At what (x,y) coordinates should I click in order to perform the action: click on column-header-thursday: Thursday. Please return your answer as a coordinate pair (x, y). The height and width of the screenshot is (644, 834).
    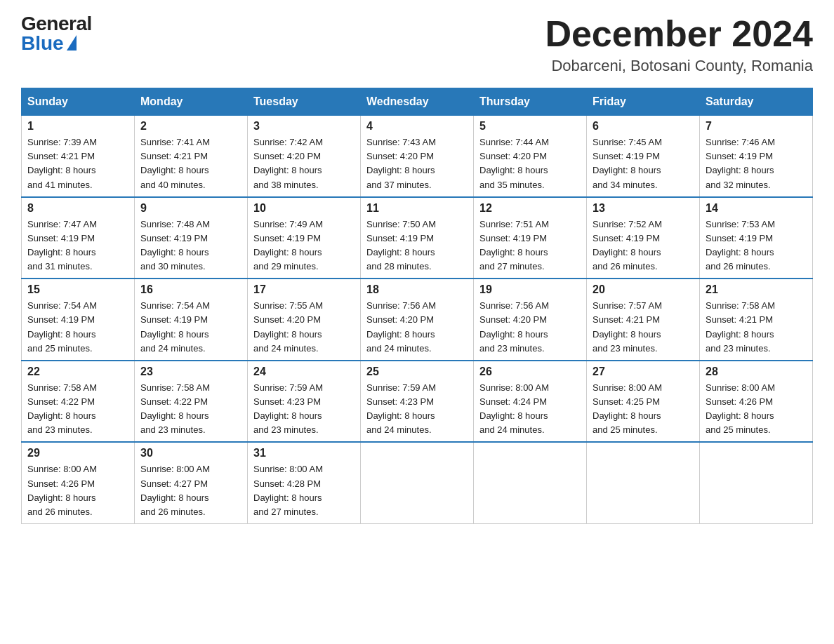
    Looking at the image, I should click on (531, 102).